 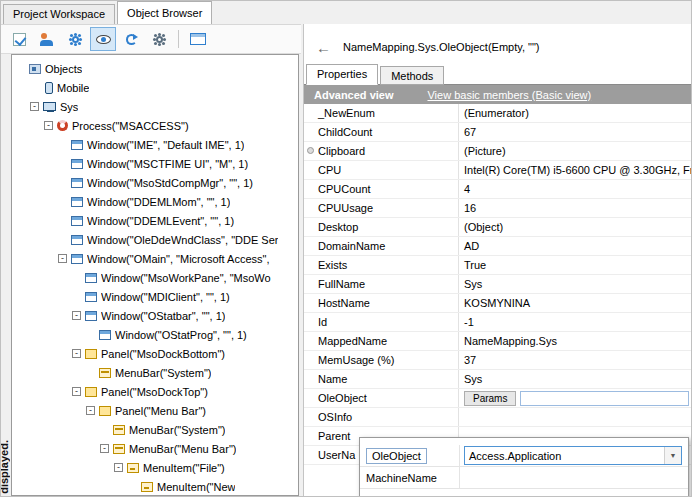 I want to click on inline-editor-field, so click(x=604, y=398).